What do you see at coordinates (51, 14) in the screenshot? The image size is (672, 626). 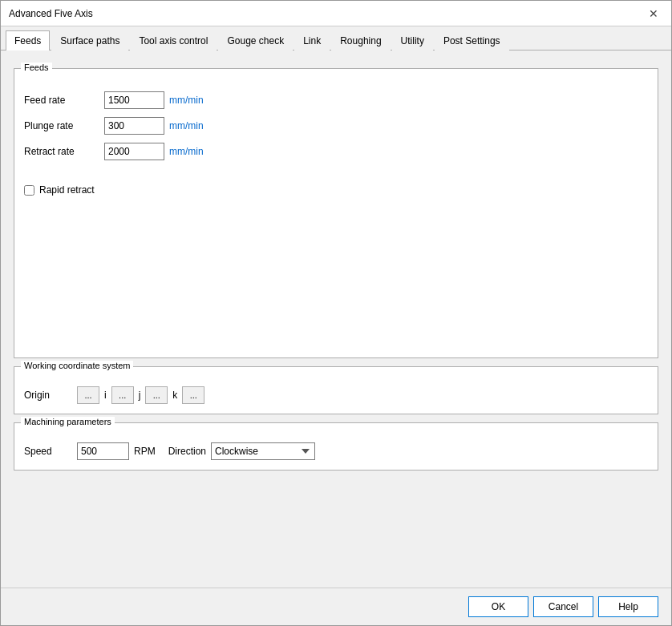 I see `dialog-title: Advanced Five Axis` at bounding box center [51, 14].